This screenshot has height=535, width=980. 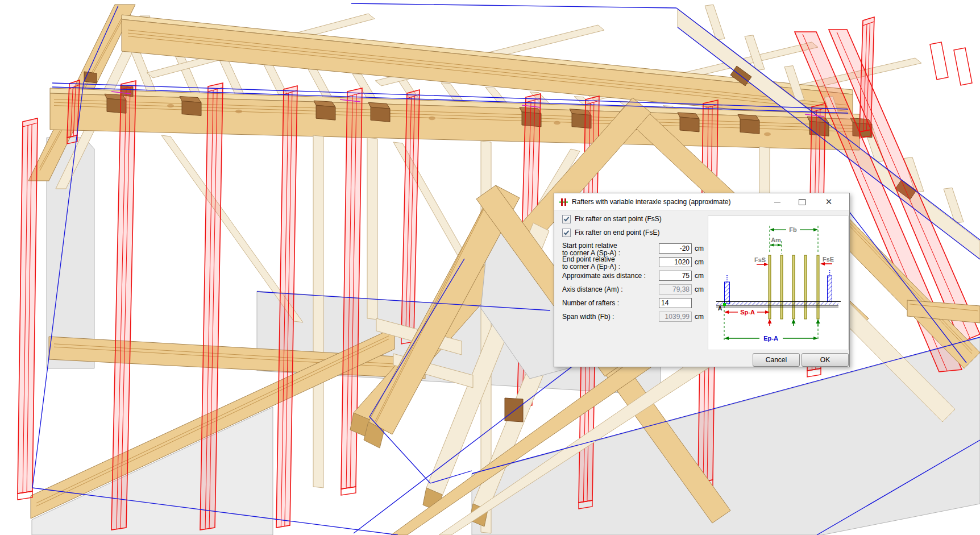 What do you see at coordinates (701, 280) in the screenshot?
I see `rafters-dialog: Rafters with variable interaxle spacing …` at bounding box center [701, 280].